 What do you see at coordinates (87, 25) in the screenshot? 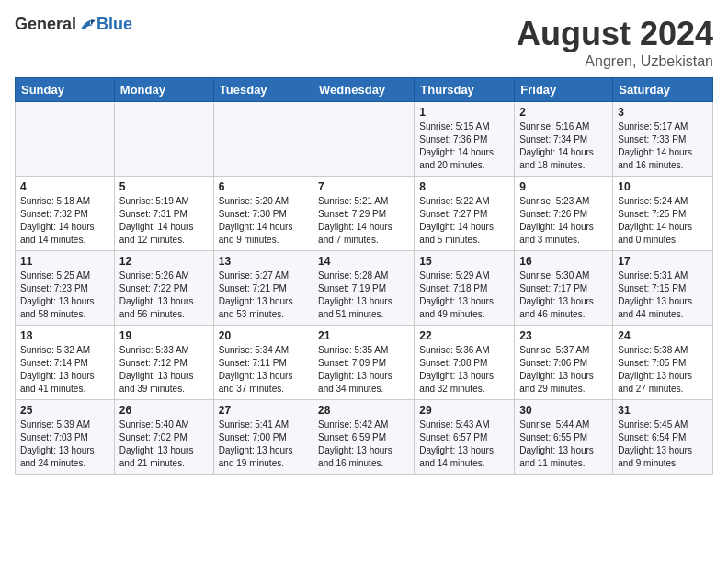
I see `logo-bird-icon` at bounding box center [87, 25].